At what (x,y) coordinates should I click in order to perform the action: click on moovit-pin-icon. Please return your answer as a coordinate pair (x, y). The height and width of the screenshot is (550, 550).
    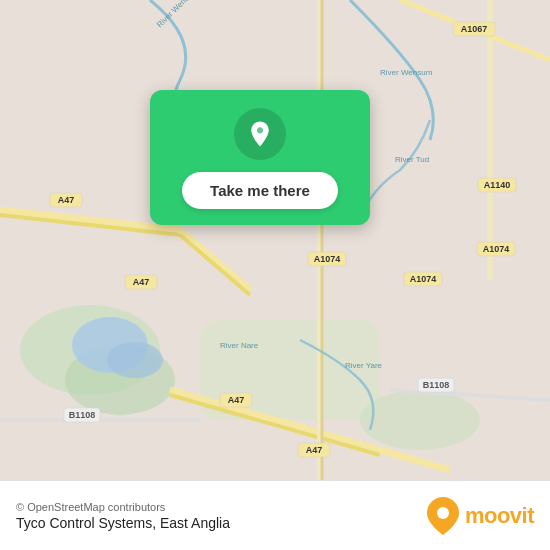
    Looking at the image, I should click on (443, 516).